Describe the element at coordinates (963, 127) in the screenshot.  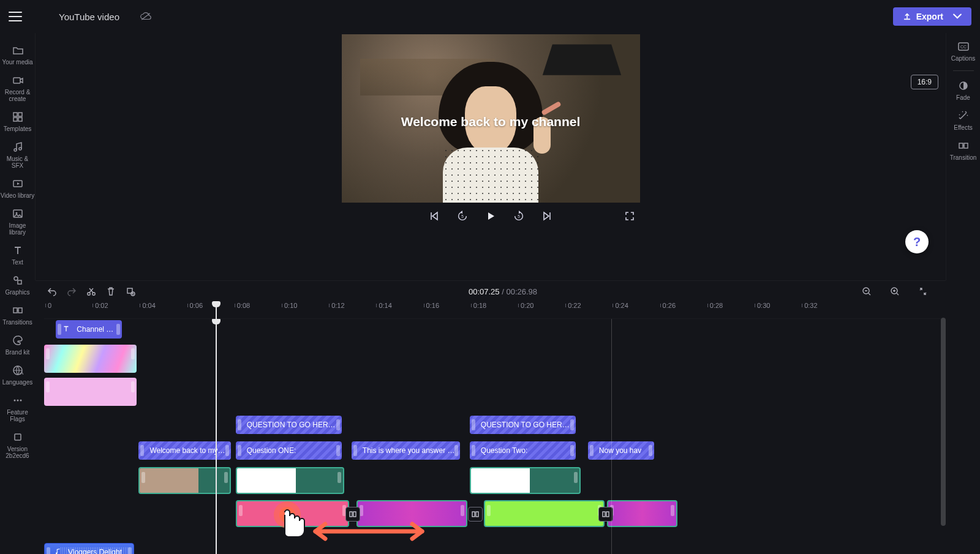
I see `sidebar-item-label: Effects` at that location.